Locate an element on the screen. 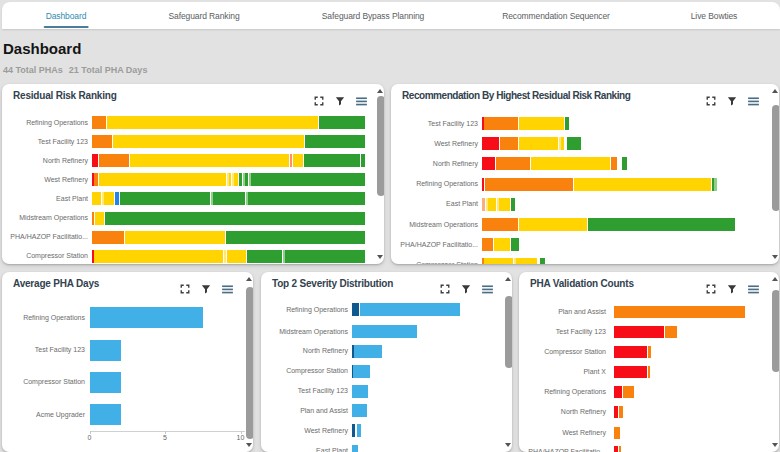 This screenshot has width=780, height=452. tab-safeguard-ranking: Safeguard Ranking is located at coordinates (204, 16).